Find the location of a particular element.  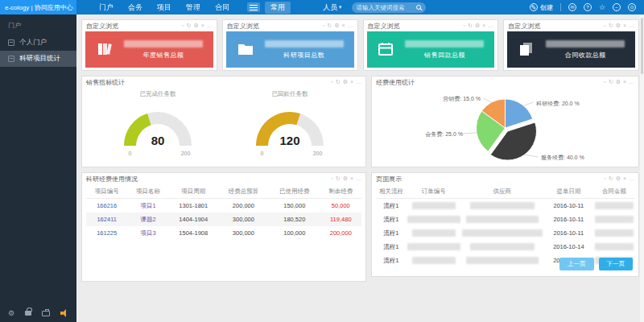

search-input is located at coordinates (385, 8).